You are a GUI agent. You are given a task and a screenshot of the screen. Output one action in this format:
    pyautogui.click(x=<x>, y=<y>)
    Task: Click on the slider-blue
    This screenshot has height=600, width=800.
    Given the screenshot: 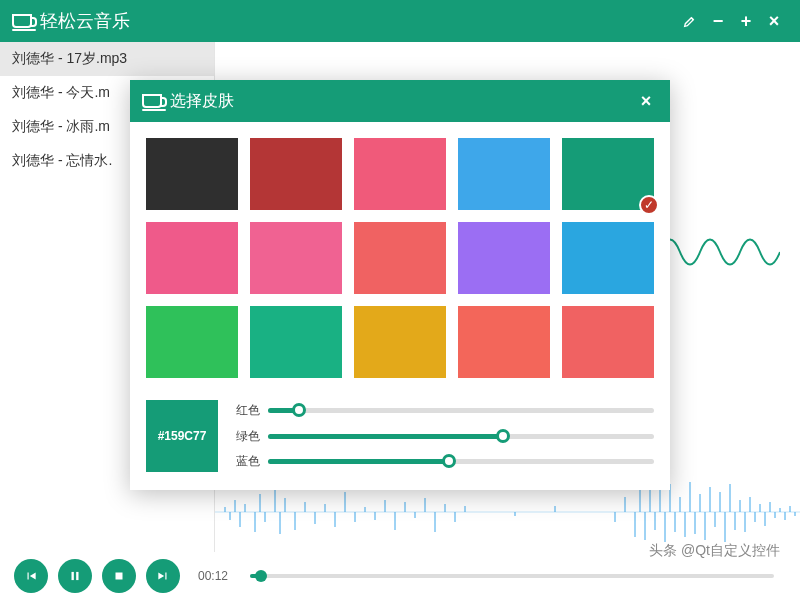 What is the action you would take?
    pyautogui.click(x=461, y=462)
    